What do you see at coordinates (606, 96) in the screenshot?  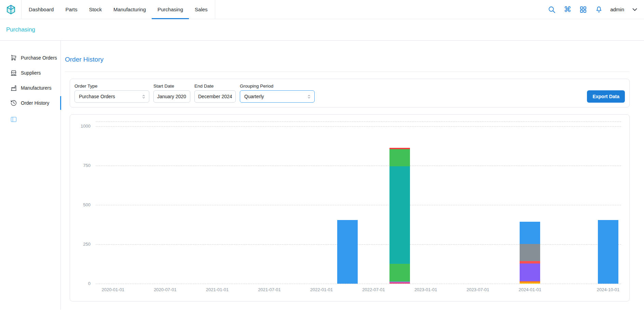 I see `export-data-button: Export Data` at bounding box center [606, 96].